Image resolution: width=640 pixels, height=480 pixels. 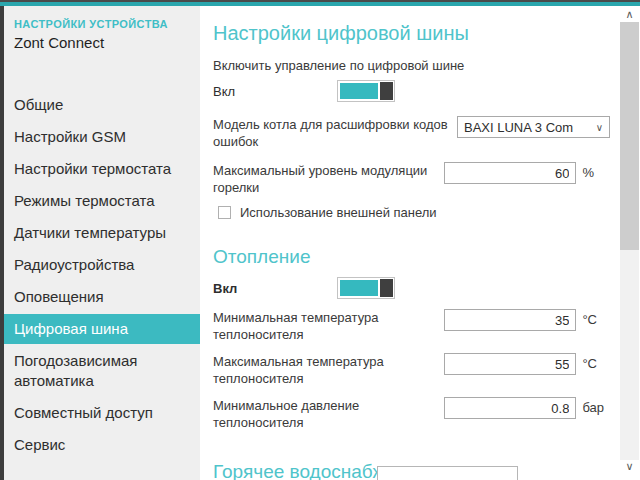 What do you see at coordinates (412, 133) in the screenshot?
I see `boiler-model-row: Модель котла для расшифровки кодов ошибо…` at bounding box center [412, 133].